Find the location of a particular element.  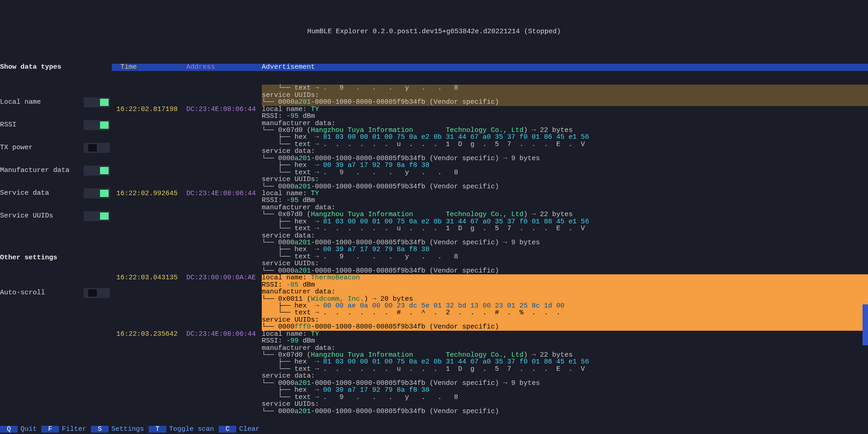

adv-line: RSSI: -95 dBm is located at coordinates (560, 200).